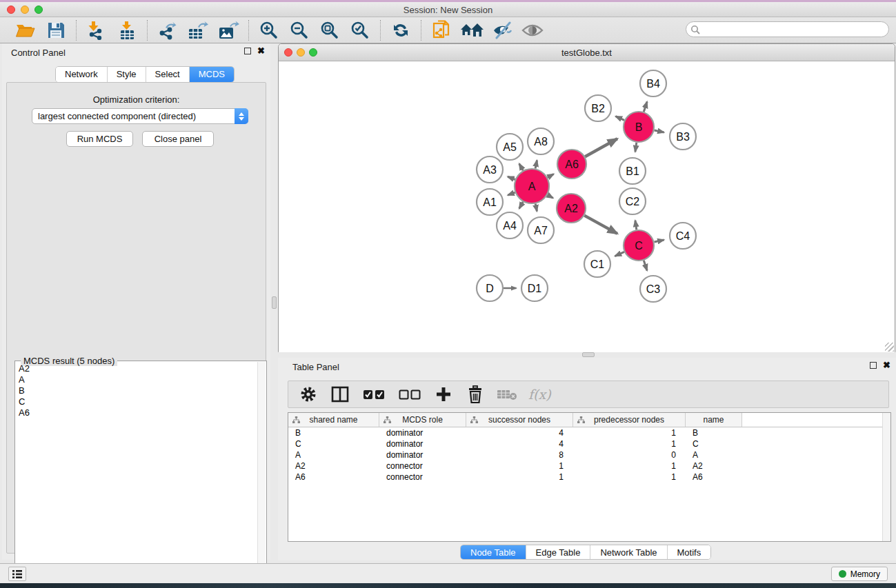  What do you see at coordinates (550, 175) in the screenshot?
I see `edge-A-A6` at bounding box center [550, 175].